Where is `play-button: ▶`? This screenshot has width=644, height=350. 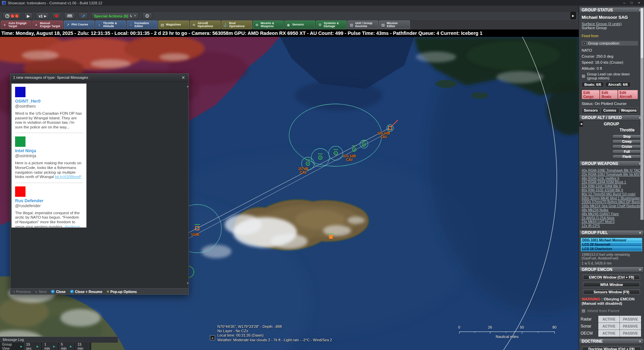 play-button: ▶ is located at coordinates (28, 16).